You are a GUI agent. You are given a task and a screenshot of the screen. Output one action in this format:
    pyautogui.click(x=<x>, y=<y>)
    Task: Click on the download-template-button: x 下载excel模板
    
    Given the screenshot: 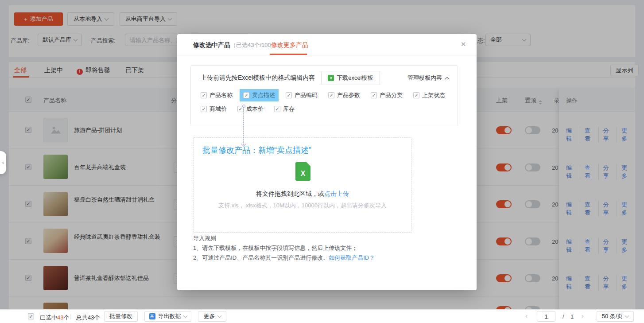 What is the action you would take?
    pyautogui.click(x=350, y=78)
    